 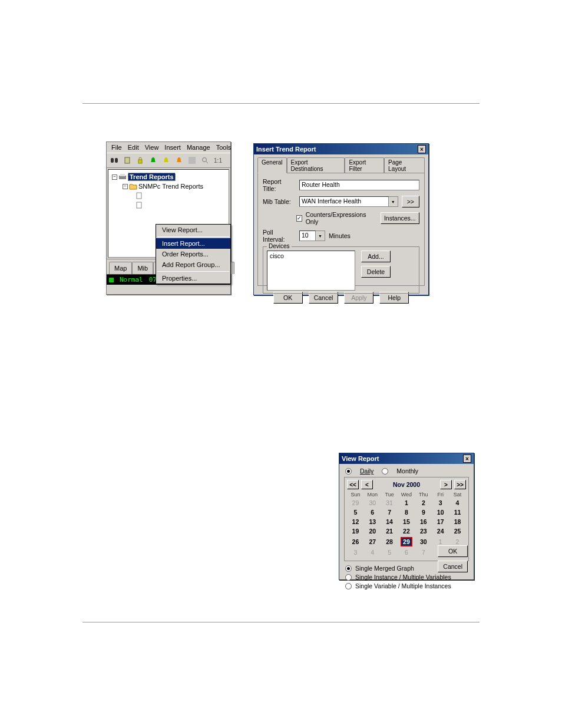 What do you see at coordinates (179, 160) in the screenshot?
I see `bell-orange-icon` at bounding box center [179, 160].